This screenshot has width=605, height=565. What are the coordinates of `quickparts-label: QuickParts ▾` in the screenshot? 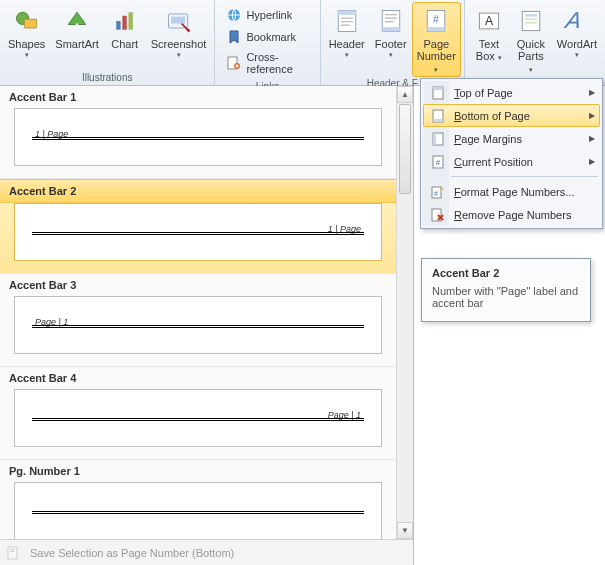 It's located at (531, 56).